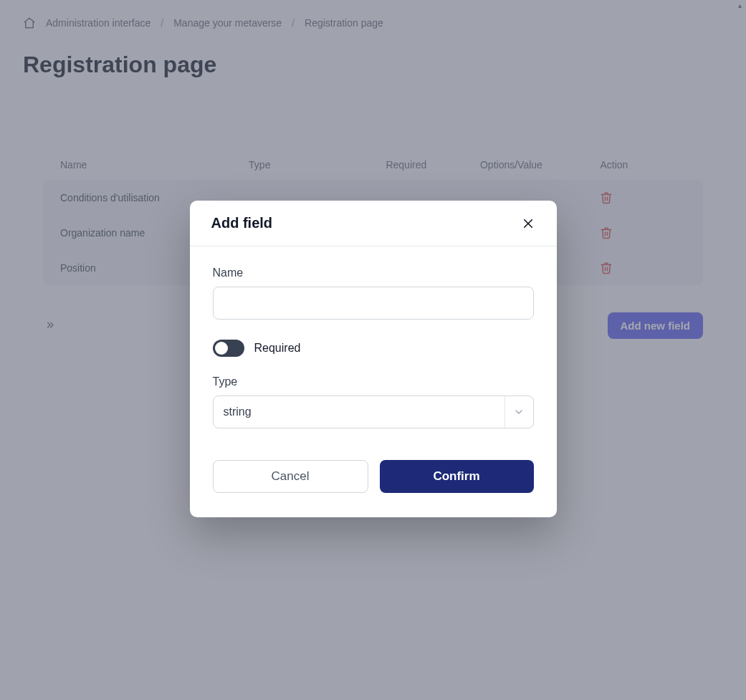  I want to click on required-toggle, so click(229, 348).